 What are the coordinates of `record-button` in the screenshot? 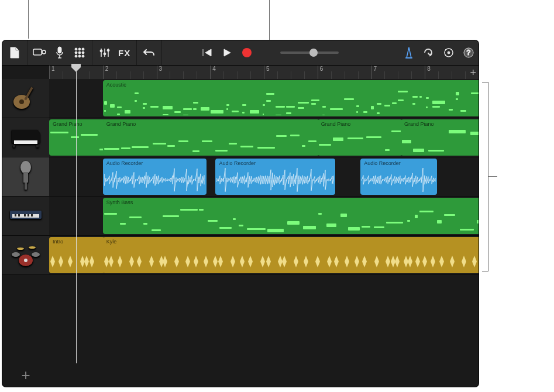 It's located at (247, 53).